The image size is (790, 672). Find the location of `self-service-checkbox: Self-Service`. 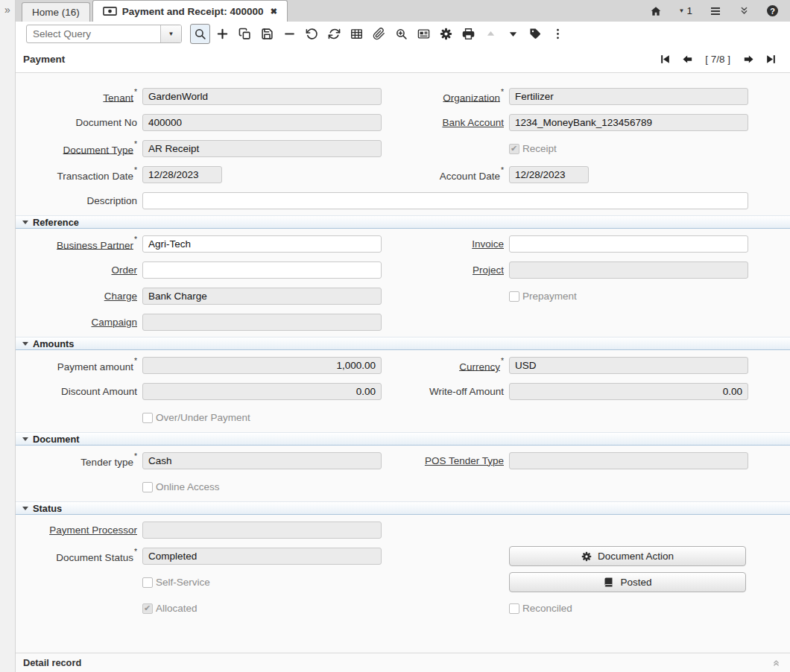

self-service-checkbox: Self-Service is located at coordinates (262, 583).